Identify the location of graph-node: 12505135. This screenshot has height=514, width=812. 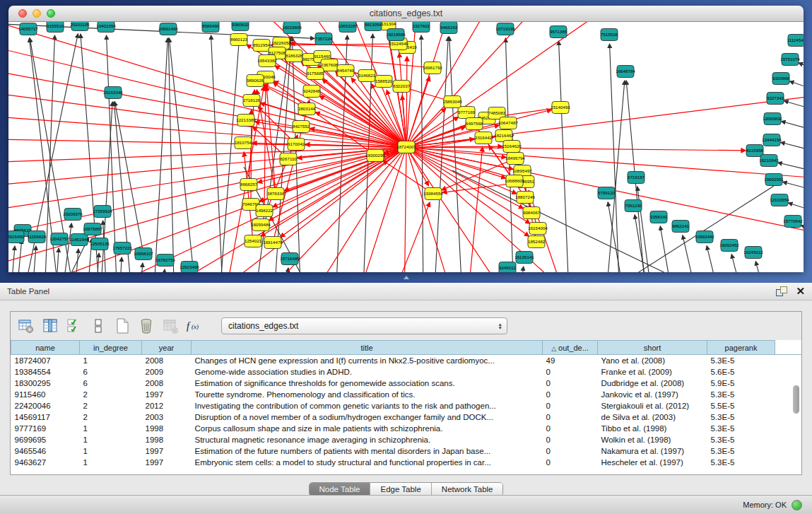
(100, 245).